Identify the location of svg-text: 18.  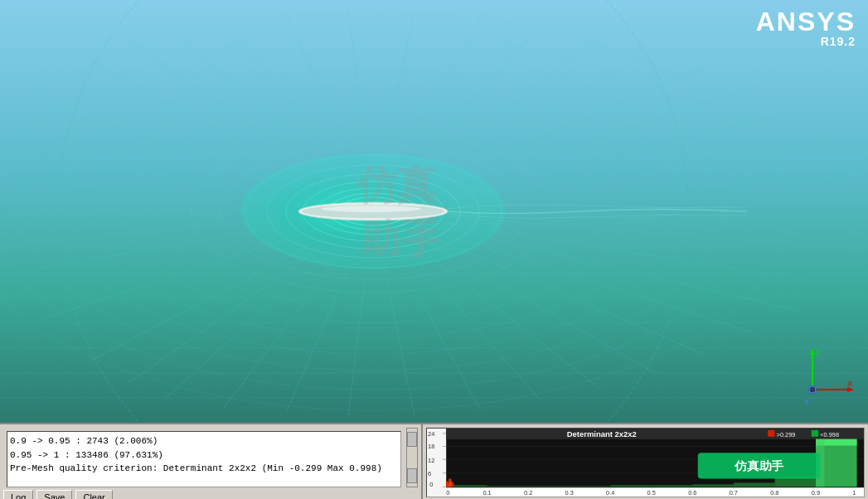
(431, 448).